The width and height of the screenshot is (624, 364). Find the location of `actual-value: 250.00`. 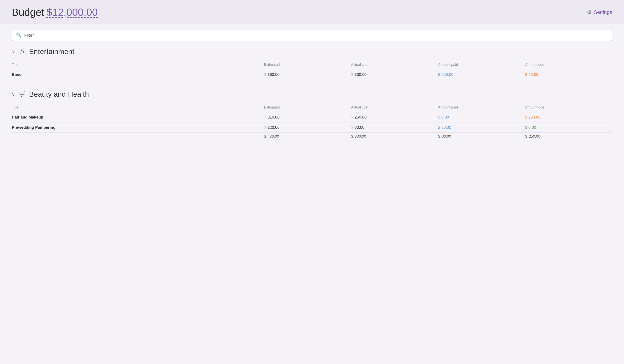

actual-value: 250.00 is located at coordinates (361, 117).